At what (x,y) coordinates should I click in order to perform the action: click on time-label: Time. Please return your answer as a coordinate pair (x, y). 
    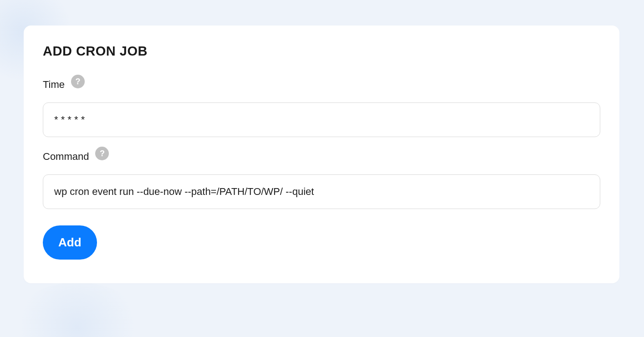
    Looking at the image, I should click on (54, 85).